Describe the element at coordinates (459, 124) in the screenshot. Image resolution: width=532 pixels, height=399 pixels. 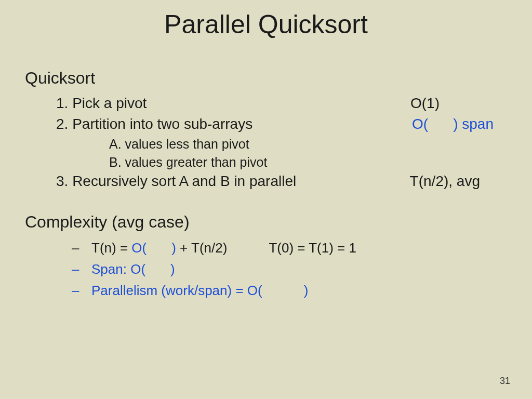
I see `step-2-cost: O() span` at that location.